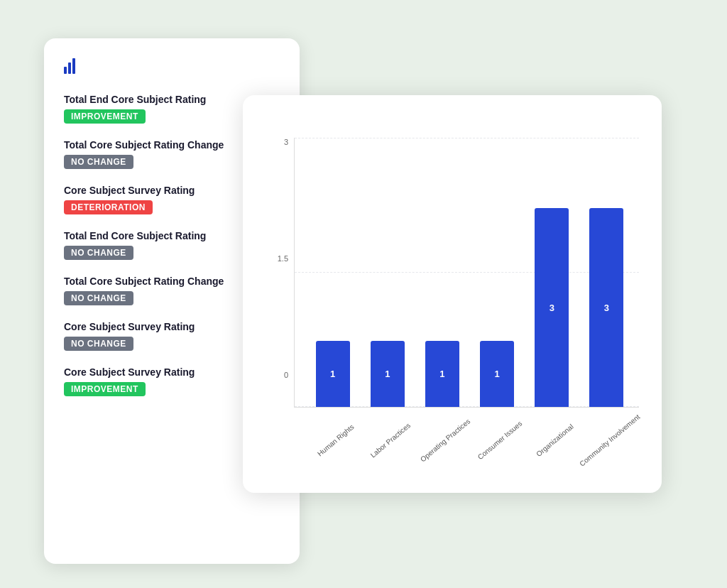 This screenshot has width=727, height=588. Describe the element at coordinates (108, 207) in the screenshot. I see `metric-badge-3: DETERIORATION` at that location.